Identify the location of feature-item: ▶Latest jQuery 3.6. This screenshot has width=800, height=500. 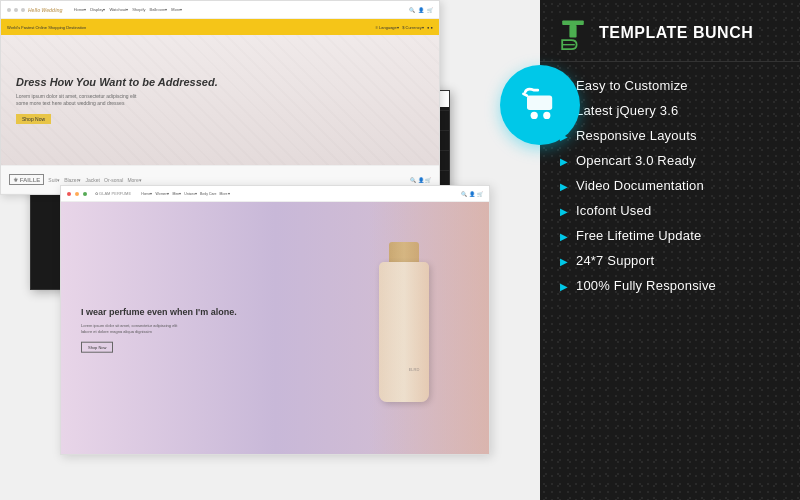
(672, 110).